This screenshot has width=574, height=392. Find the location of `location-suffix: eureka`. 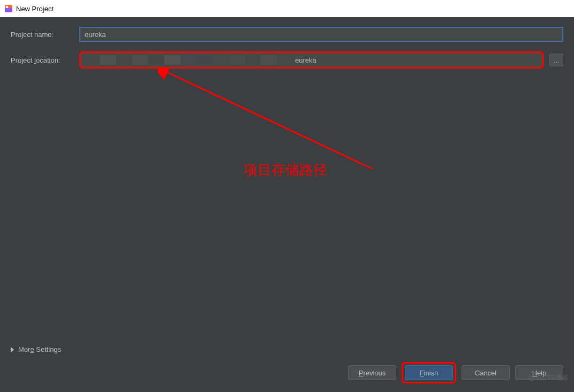

location-suffix: eureka is located at coordinates (306, 60).